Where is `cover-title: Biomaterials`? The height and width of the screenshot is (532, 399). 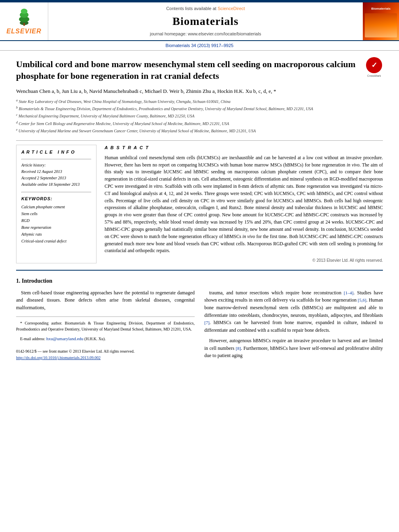 cover-title: Biomaterials is located at coordinates (381, 9).